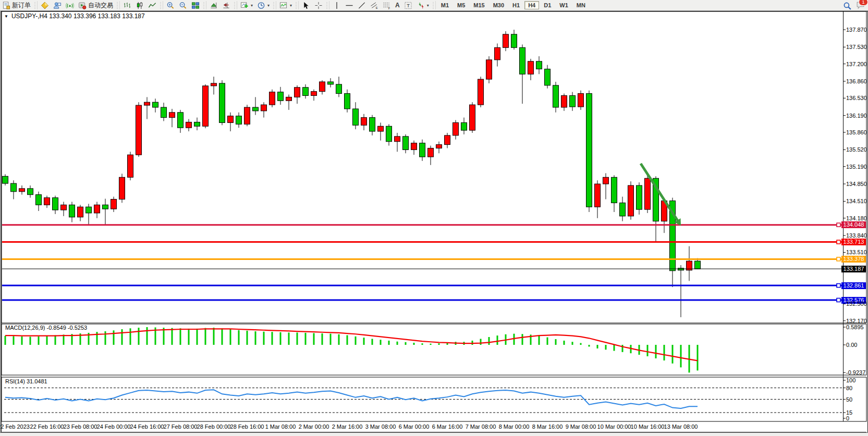 The width and height of the screenshot is (868, 436). I want to click on text-tool-button: A, so click(397, 5).